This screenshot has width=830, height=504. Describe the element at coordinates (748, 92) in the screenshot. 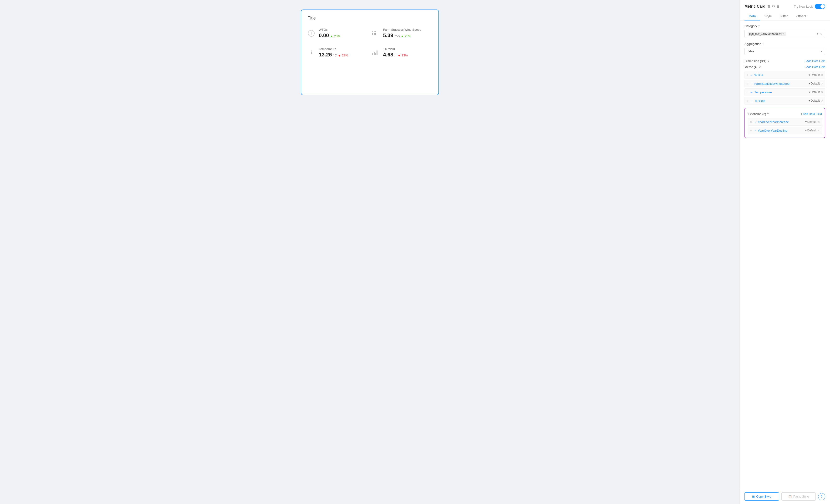

I see `drag-icon-temperature: ≡` at that location.